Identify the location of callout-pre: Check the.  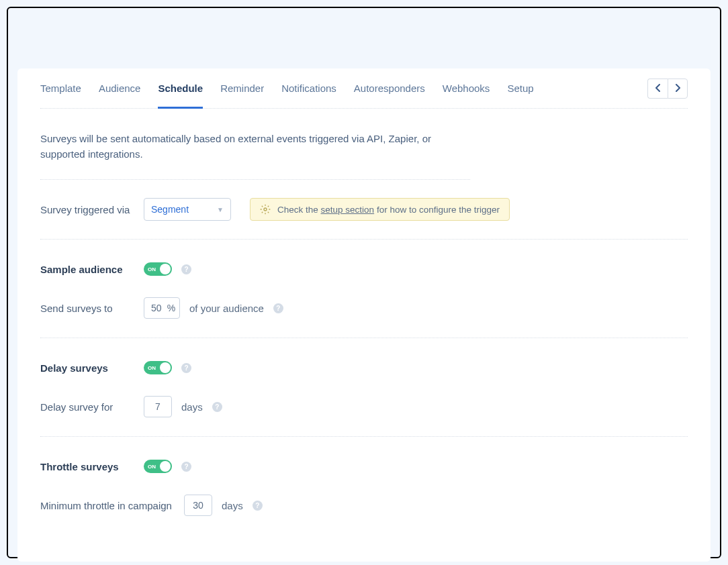
(298, 209).